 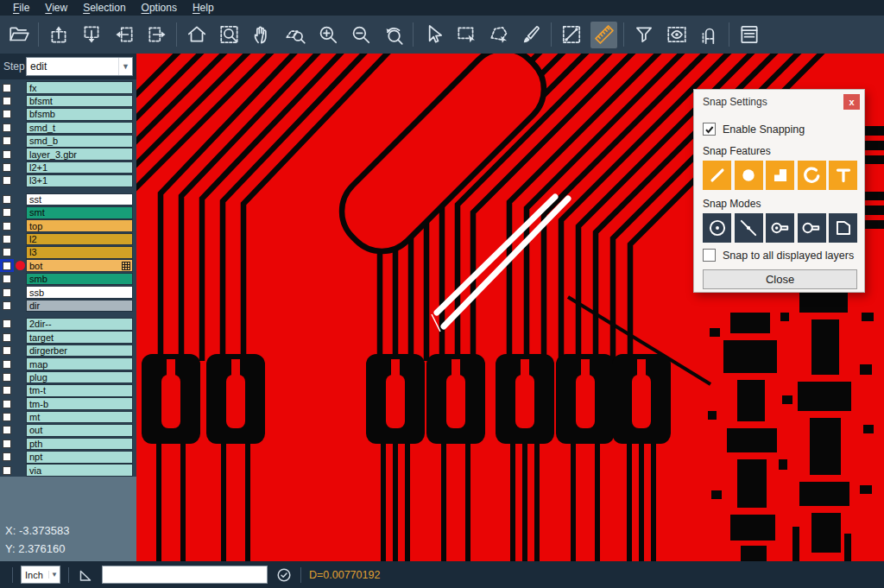 I want to click on layer-name: dir, so click(x=79, y=306).